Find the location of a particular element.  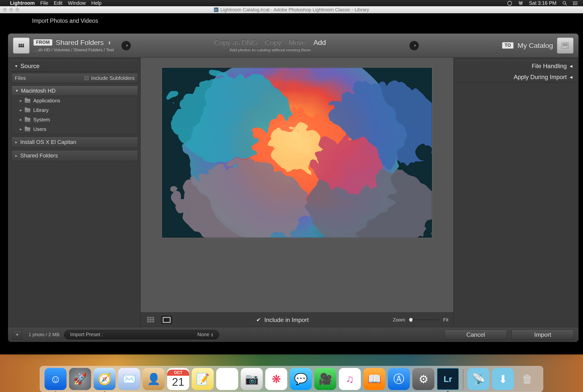

grid-view-button is located at coordinates (151, 320).